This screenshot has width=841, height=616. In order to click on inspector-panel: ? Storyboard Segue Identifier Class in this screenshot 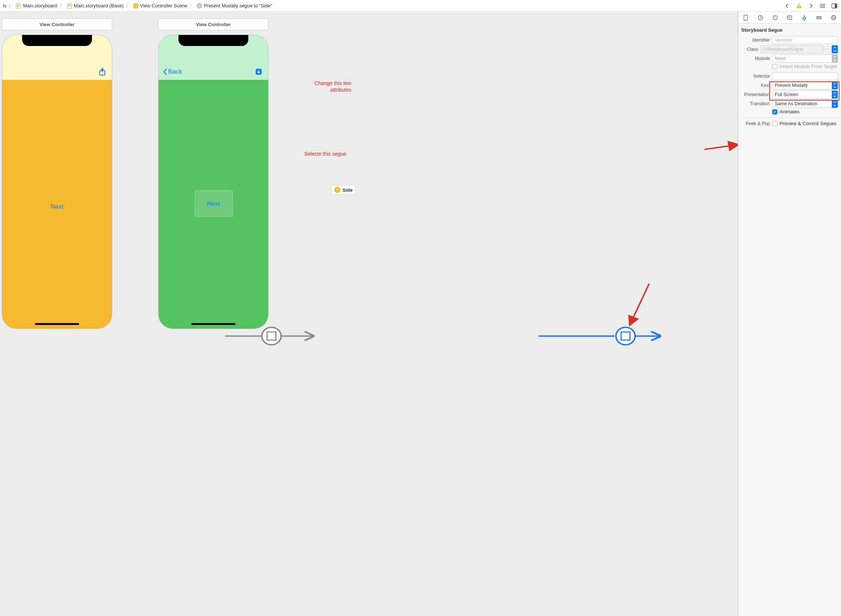, I will do `click(790, 314)`.